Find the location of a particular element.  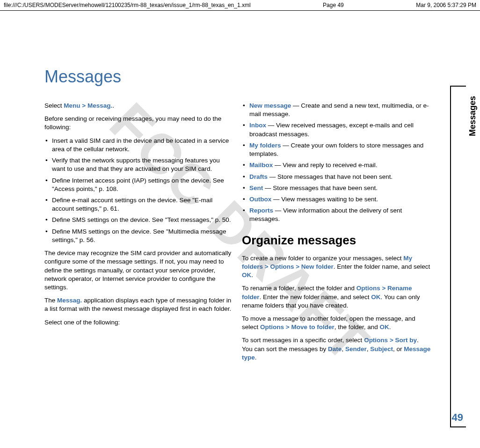

kw-new-message: New message is located at coordinates (270, 106).